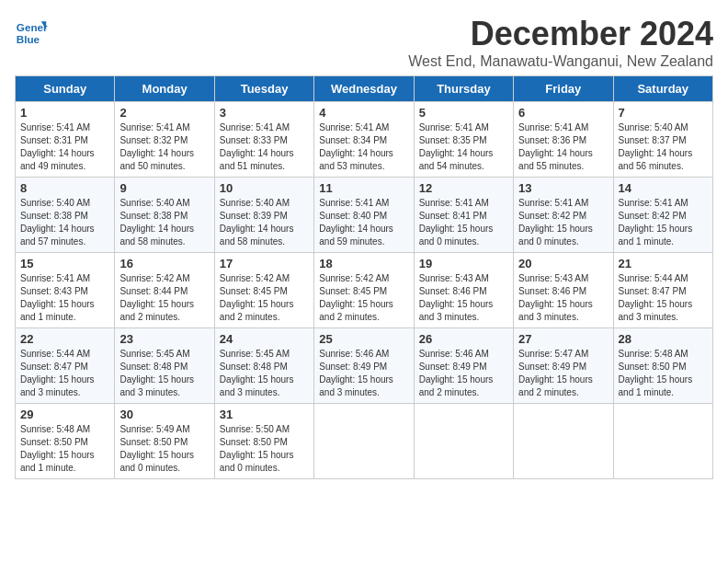 This screenshot has height=563, width=728. Describe the element at coordinates (164, 147) in the screenshot. I see `day-info: Sunrise: 5:41 AM Sunset: 8:32 PM Dayligh…` at that location.